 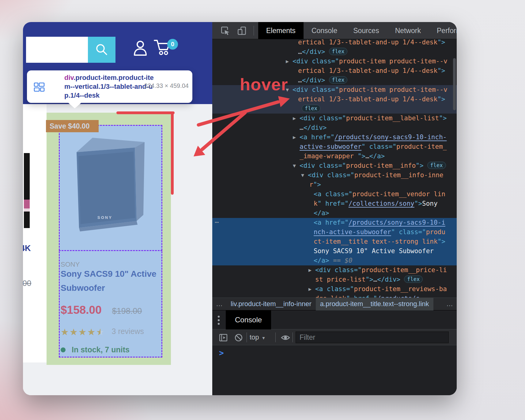 What do you see at coordinates (140, 48) in the screenshot?
I see `account-icon` at bounding box center [140, 48].